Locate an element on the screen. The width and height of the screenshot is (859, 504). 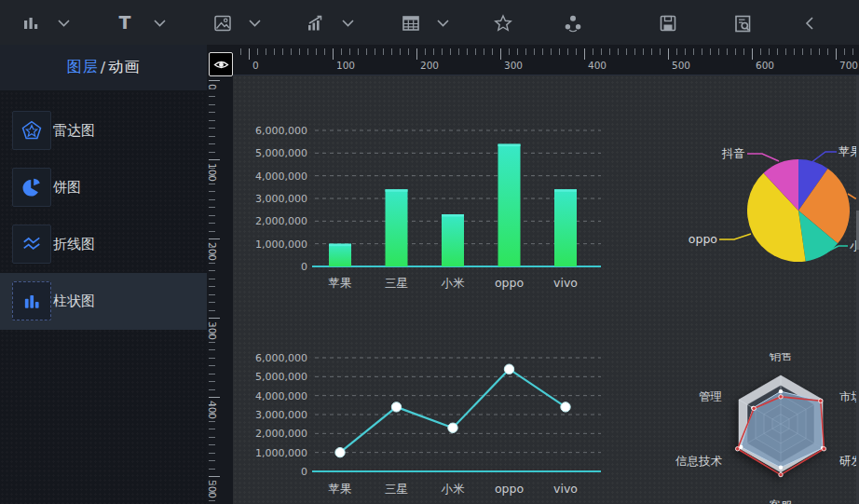
image-tool-dropdown is located at coordinates (254, 23).